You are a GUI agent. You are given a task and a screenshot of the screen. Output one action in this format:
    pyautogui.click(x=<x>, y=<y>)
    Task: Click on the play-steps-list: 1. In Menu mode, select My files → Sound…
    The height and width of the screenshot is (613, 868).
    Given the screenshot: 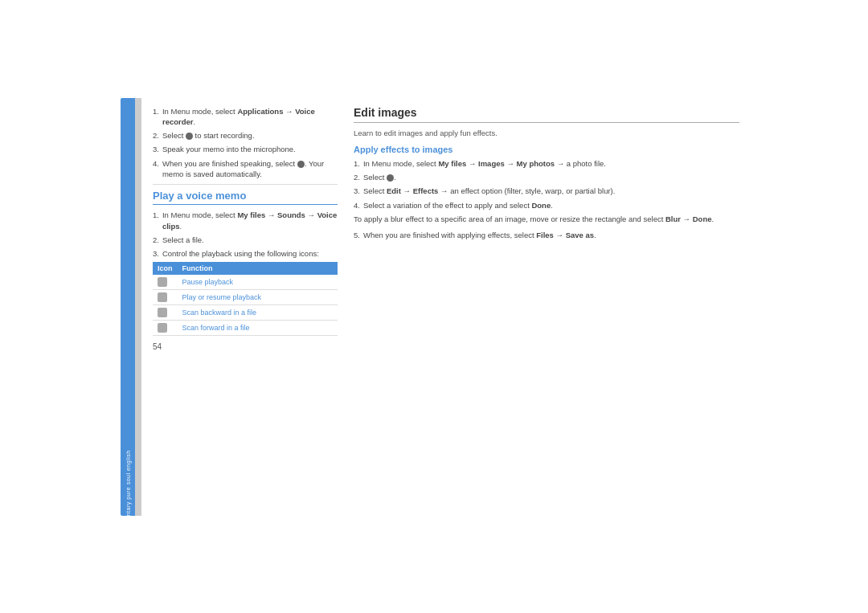 What is the action you would take?
    pyautogui.click(x=245, y=235)
    